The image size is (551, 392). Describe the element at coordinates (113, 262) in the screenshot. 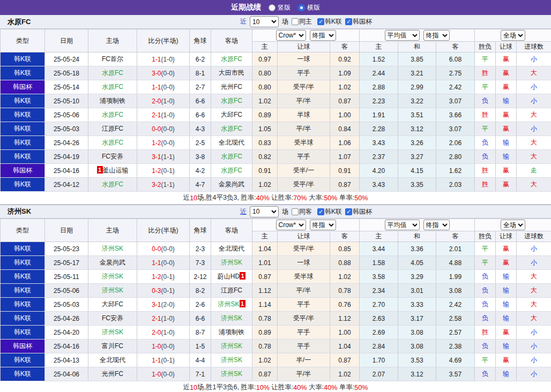

I see `team-label: 金泉尚武` at that location.